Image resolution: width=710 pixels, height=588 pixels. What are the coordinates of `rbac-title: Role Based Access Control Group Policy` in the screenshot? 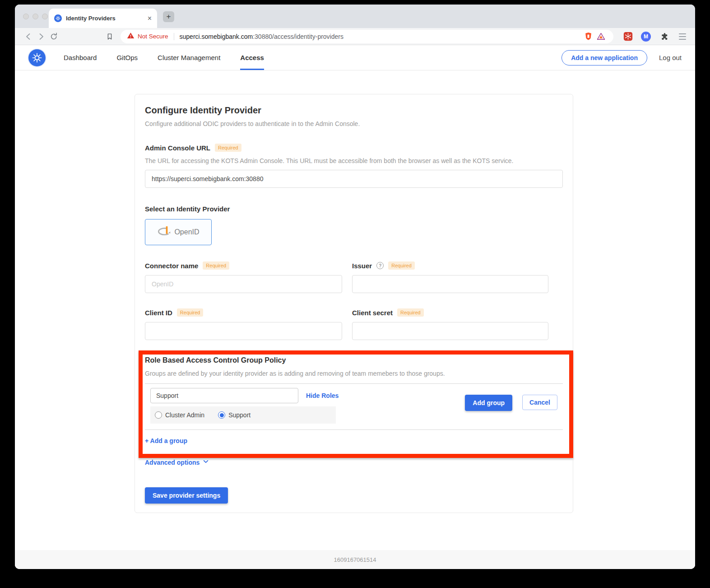 It's located at (354, 360).